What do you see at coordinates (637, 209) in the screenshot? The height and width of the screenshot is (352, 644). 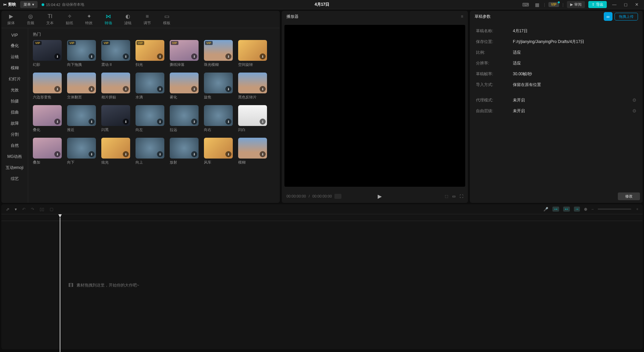 I see `zoom-in-icon: ＋` at bounding box center [637, 209].